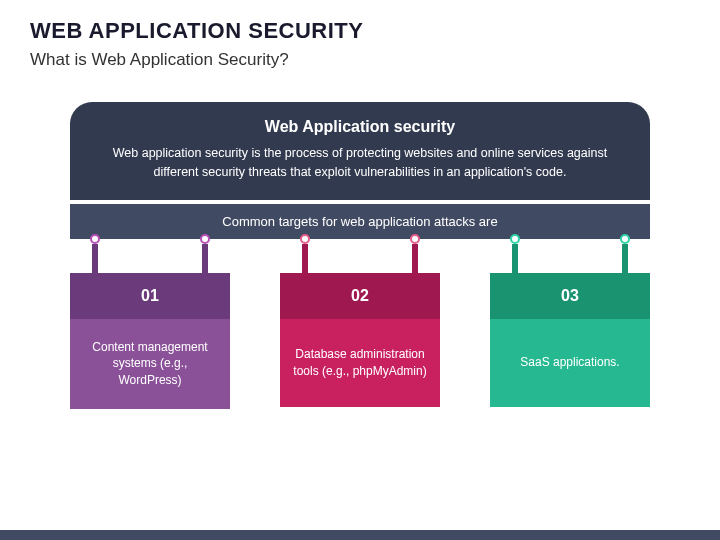  Describe the element at coordinates (360, 535) in the screenshot. I see `footer-bar` at that location.